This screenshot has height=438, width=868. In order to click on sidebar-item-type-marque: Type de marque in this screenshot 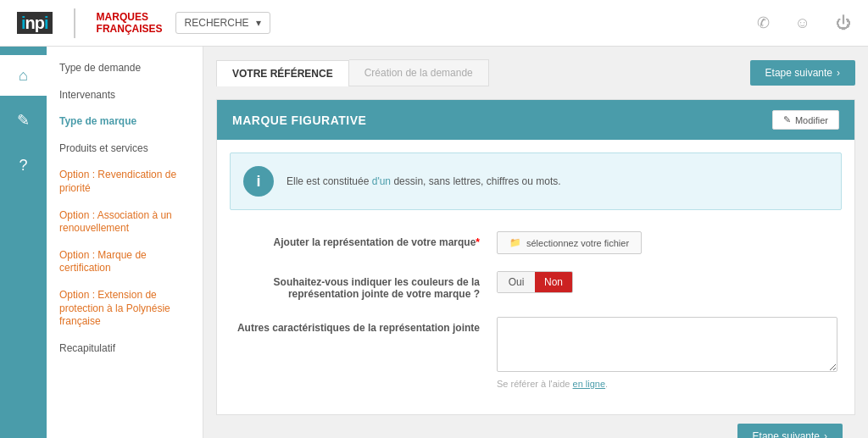, I will do `click(125, 122)`.